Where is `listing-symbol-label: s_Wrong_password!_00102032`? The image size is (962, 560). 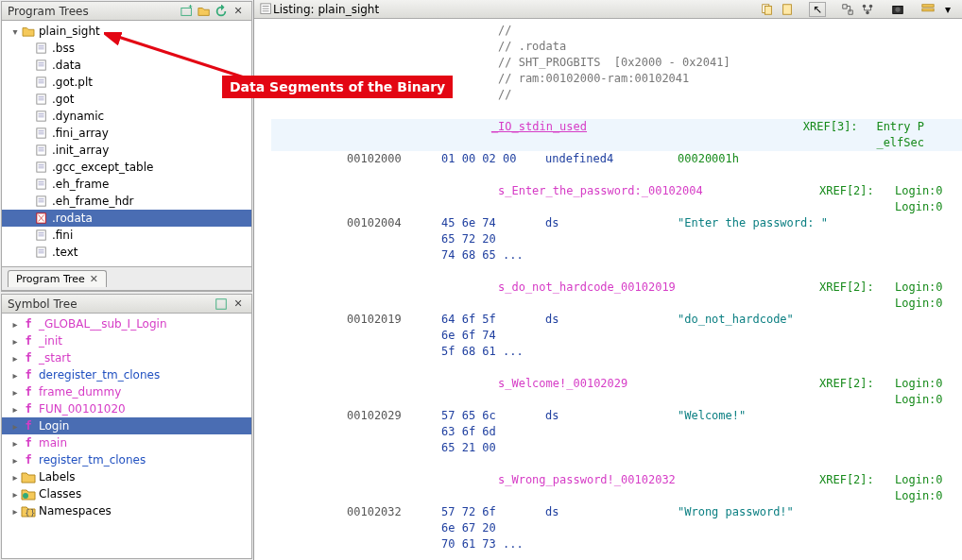
listing-symbol-label: s_Wrong_password!_00102032 is located at coordinates (659, 480).